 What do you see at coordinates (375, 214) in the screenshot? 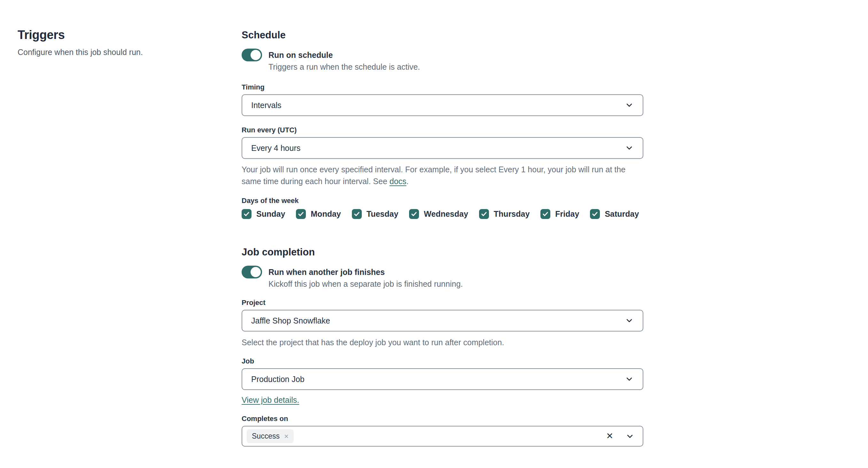
I see `day-item-tuesday: Tuesday` at bounding box center [375, 214].